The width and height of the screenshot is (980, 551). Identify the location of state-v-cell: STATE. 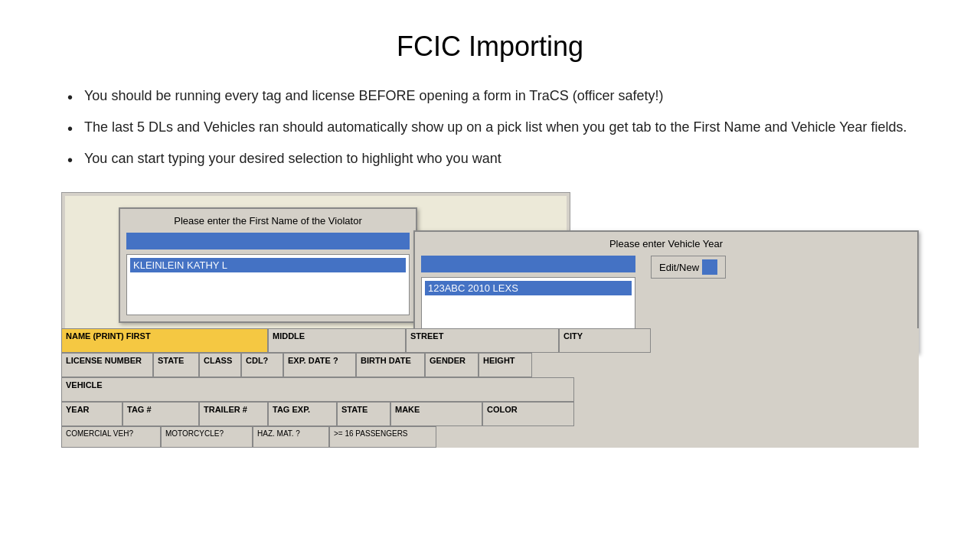
(364, 414).